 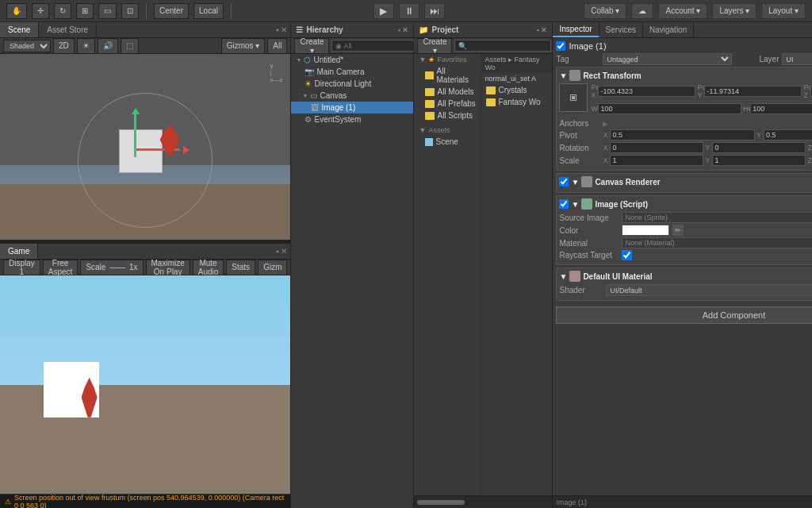 I want to click on rect-transform-section: ▼ Rect Transform ⚙ ≡, so click(x=684, y=119).